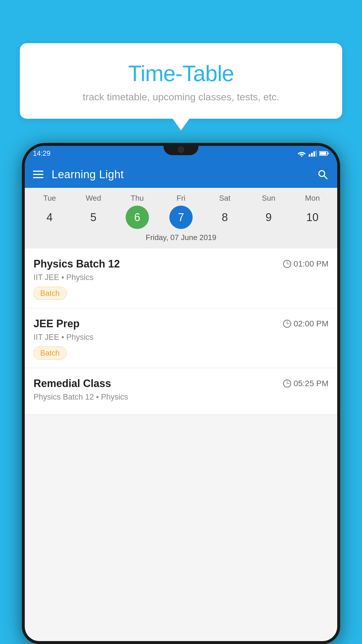 The image size is (362, 644). I want to click on item-header: Remedial Class 05:25 PM, so click(181, 384).